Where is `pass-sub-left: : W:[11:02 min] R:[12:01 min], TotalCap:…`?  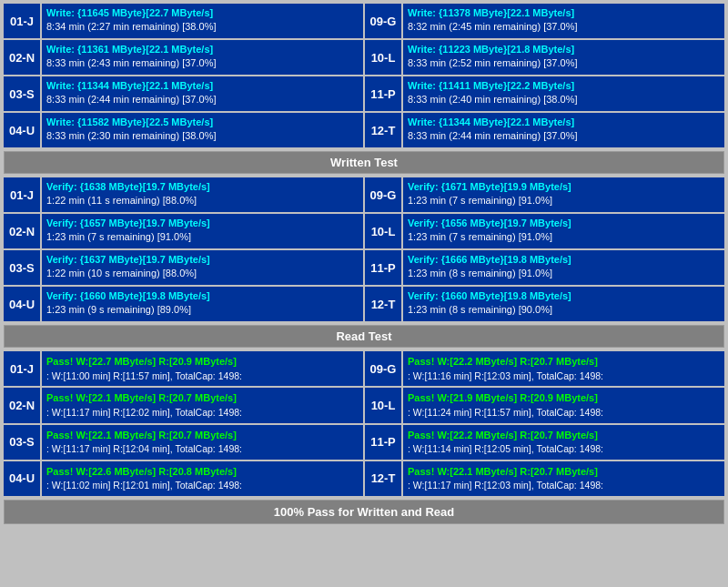 pass-sub-left: : W:[11:02 min] R:[12:01 min], TotalCap:… is located at coordinates (202, 486).